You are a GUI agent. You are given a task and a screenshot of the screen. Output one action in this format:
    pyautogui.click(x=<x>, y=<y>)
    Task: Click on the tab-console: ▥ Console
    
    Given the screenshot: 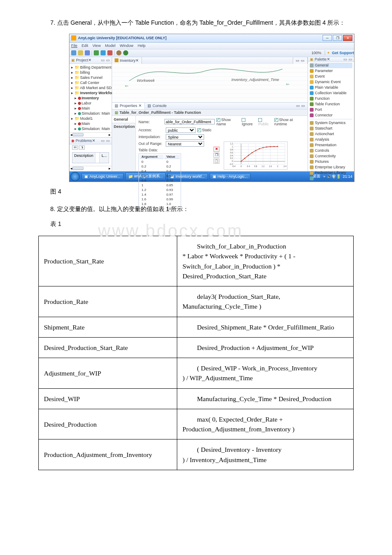 What is the action you would take?
    pyautogui.click(x=157, y=106)
    